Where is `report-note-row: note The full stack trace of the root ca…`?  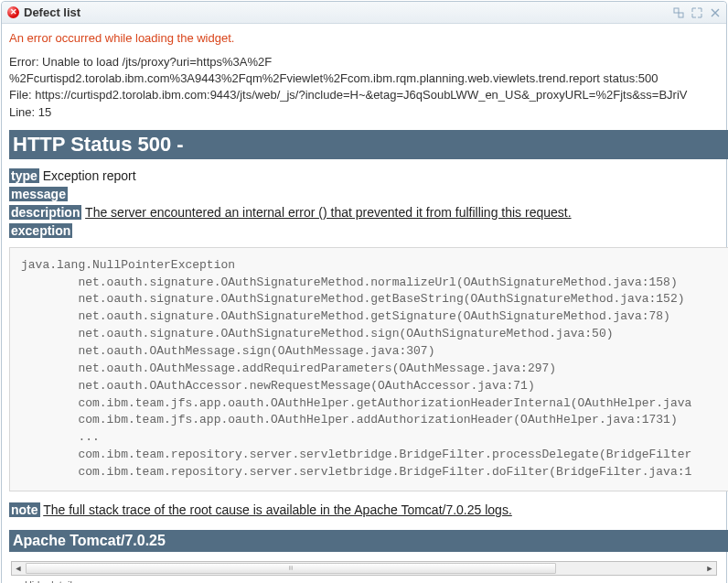
report-note-row: note The full stack trace of the root ca… is located at coordinates (369, 510).